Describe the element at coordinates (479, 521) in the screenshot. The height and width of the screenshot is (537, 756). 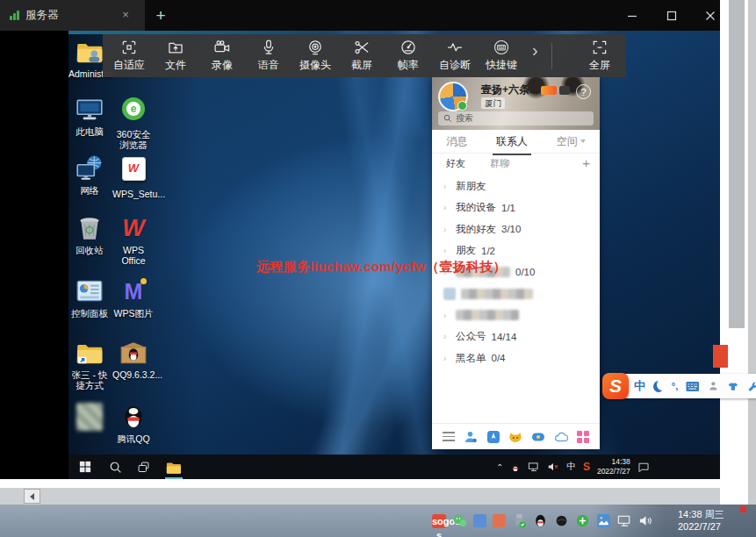
I see `blue-app-icon` at that location.